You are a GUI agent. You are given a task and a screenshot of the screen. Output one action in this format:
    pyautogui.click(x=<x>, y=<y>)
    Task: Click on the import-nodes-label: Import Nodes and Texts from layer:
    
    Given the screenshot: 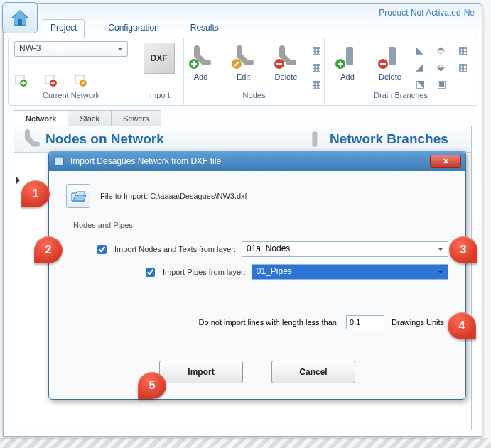 What is the action you would take?
    pyautogui.click(x=175, y=249)
    